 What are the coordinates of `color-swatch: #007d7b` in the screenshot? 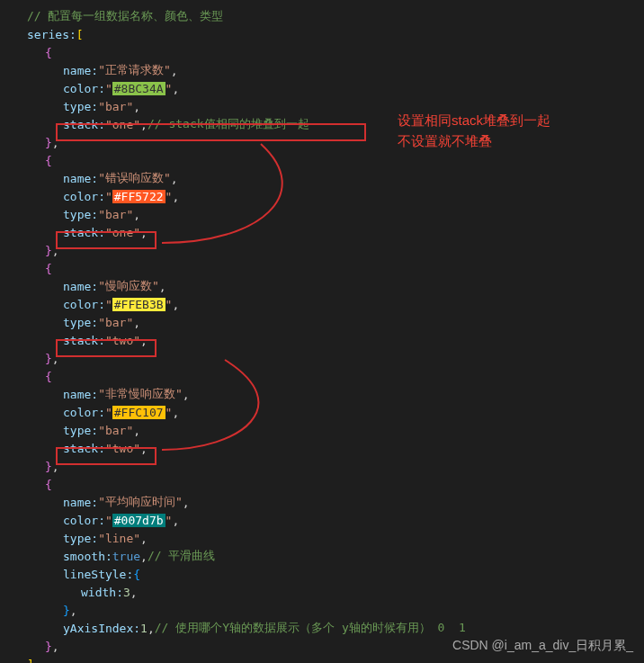 It's located at (139, 520).